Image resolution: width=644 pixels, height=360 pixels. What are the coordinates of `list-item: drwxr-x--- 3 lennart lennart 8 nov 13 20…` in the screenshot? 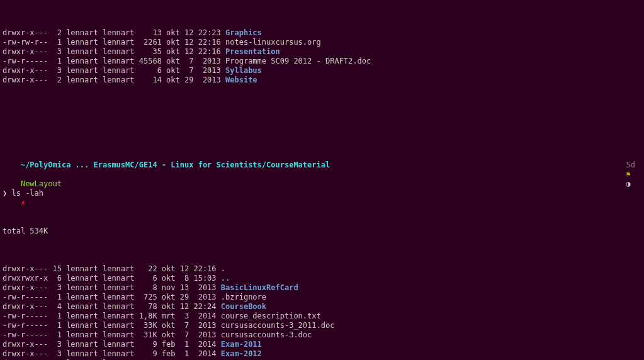 It's located at (322, 288).